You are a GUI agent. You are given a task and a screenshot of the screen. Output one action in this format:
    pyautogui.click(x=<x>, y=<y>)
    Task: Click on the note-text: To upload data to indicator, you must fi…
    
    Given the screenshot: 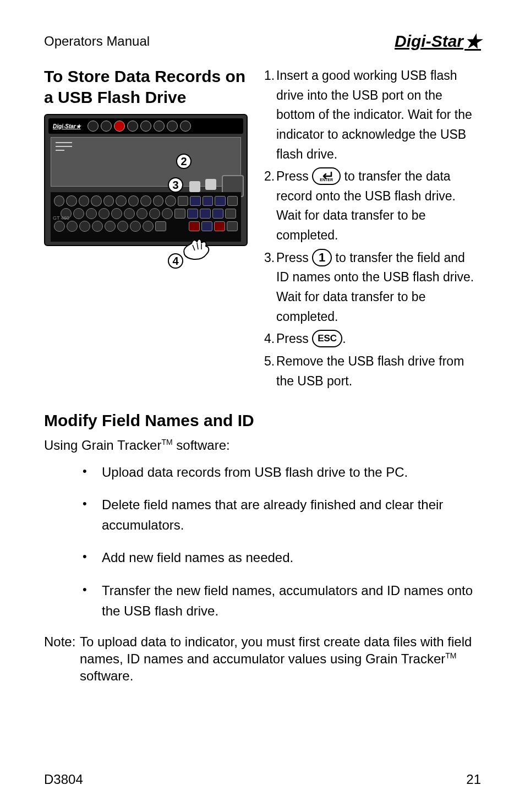 What is the action you would take?
    pyautogui.click(x=281, y=659)
    